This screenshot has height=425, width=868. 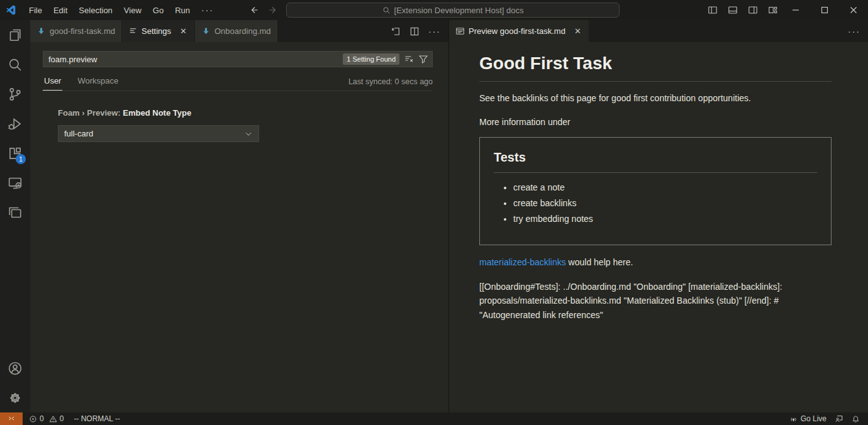 What do you see at coordinates (156, 31) in the screenshot?
I see `tab-label: Settings` at bounding box center [156, 31].